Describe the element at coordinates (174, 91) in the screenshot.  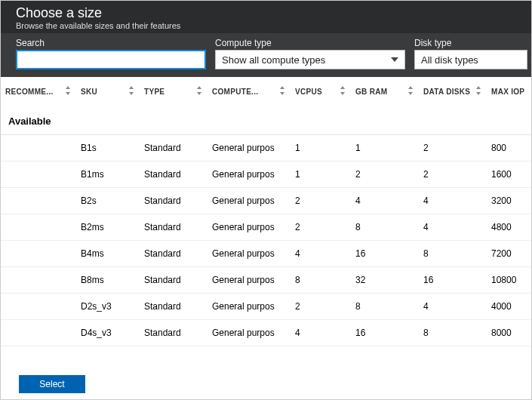
I see `col-type: TYPE` at that location.